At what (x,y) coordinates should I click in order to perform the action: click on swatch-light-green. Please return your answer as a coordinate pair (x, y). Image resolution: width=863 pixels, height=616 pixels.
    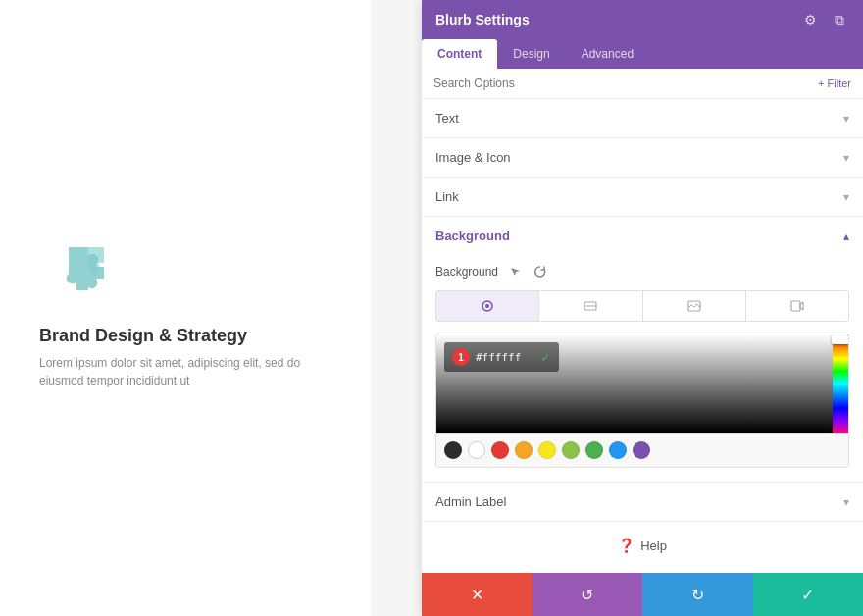
    Looking at the image, I should click on (571, 450).